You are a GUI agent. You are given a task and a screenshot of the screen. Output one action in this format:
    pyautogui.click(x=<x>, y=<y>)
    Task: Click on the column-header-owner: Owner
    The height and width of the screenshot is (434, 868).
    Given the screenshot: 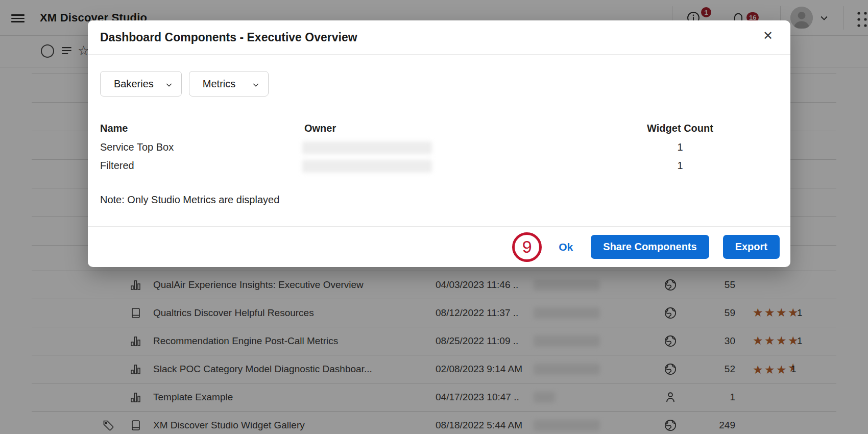 What is the action you would take?
    pyautogui.click(x=320, y=129)
    